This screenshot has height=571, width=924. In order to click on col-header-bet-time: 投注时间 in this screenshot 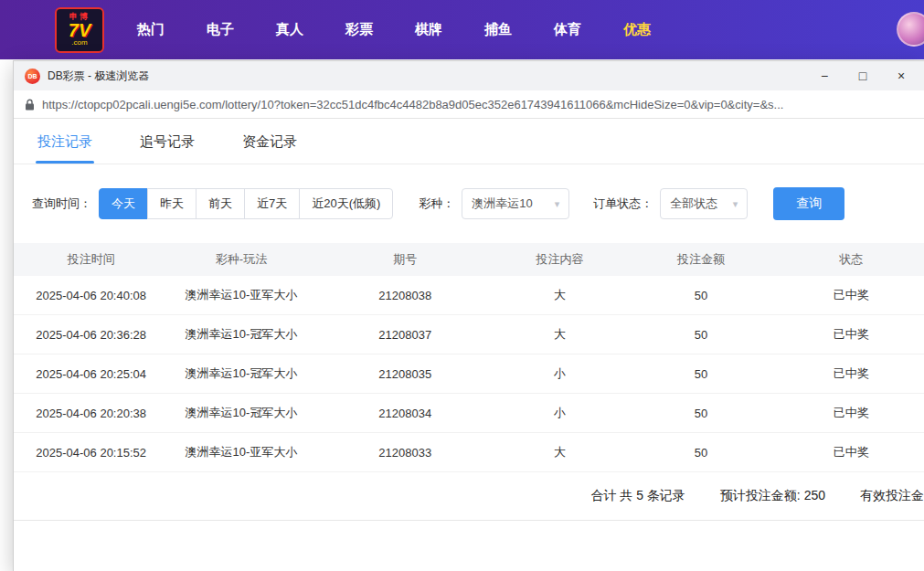, I will do `click(91, 259)`.